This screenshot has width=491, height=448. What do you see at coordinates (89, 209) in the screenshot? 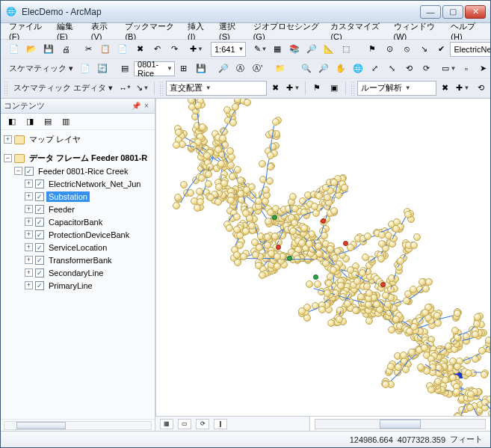
I see `tree-node-layer: + ✓ Feeder` at bounding box center [89, 209].